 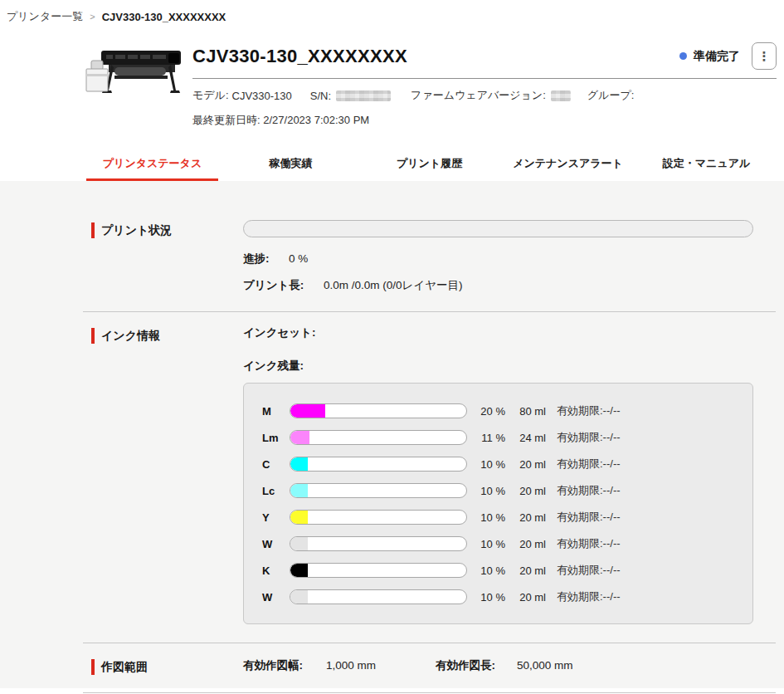 What do you see at coordinates (478, 95) in the screenshot?
I see `firmware-label: ファームウェアバージョン:` at bounding box center [478, 95].